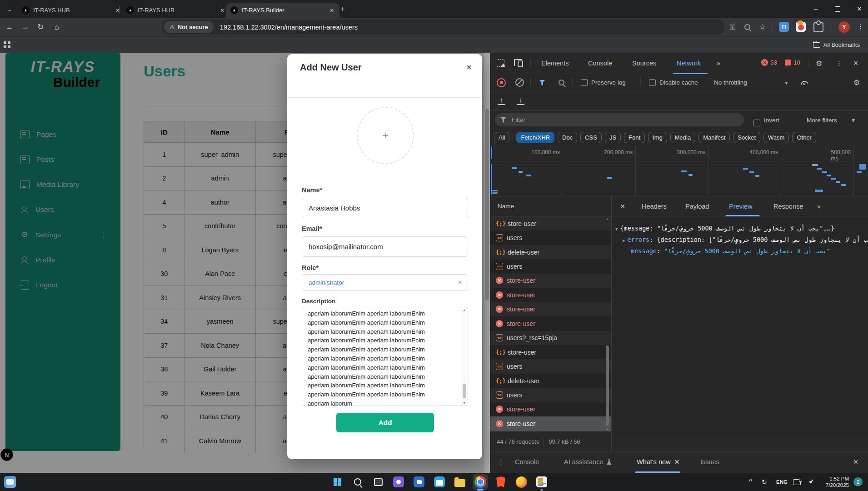 The width and height of the screenshot is (868, 491). I want to click on apps-grid-icon, so click(7, 45).